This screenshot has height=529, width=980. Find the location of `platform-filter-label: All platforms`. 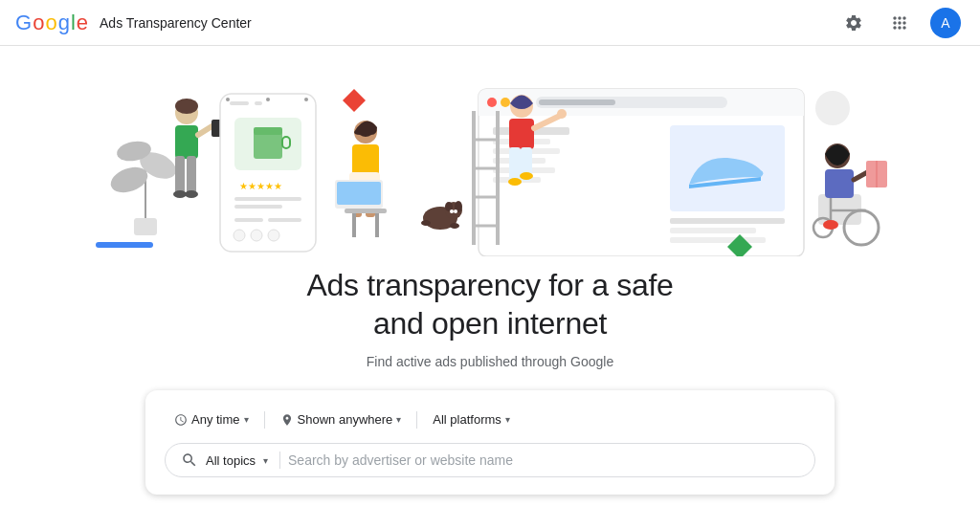

platform-filter-label: All platforms is located at coordinates (467, 419).